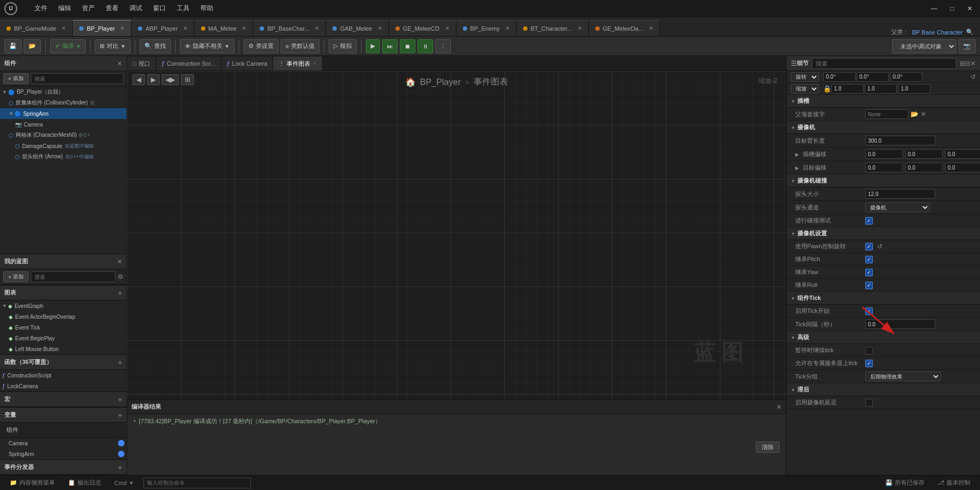 This screenshot has width=980, height=490. I want to click on details-close-button: ✕, so click(973, 64).